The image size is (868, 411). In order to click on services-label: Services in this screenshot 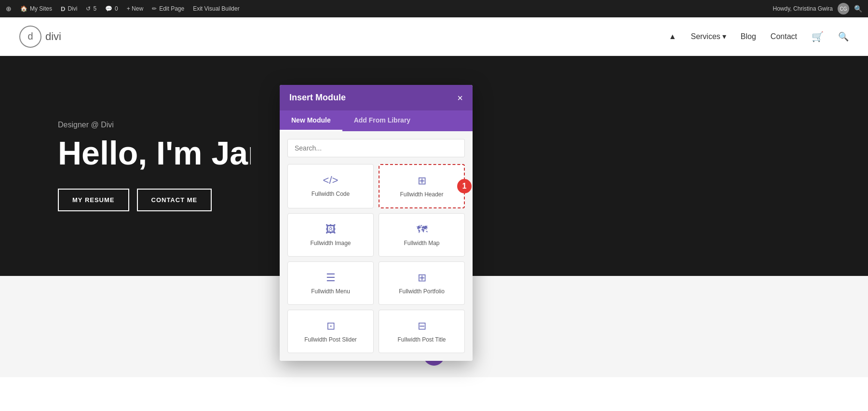, I will do `click(705, 37)`.